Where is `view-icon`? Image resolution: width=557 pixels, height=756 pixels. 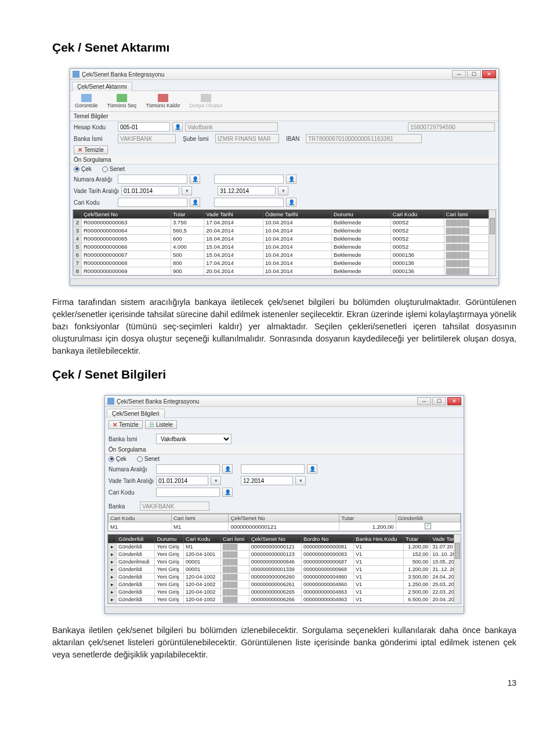 view-icon is located at coordinates (86, 98).